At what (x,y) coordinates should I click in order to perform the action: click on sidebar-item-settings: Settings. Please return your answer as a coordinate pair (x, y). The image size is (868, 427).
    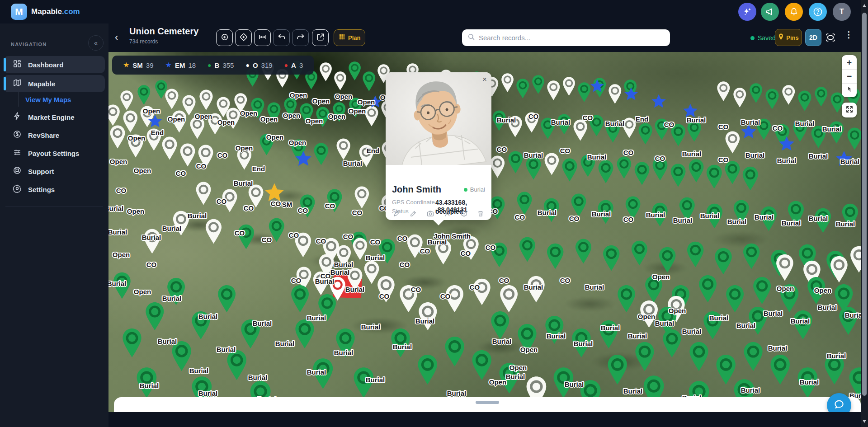
    Looking at the image, I should click on (54, 189).